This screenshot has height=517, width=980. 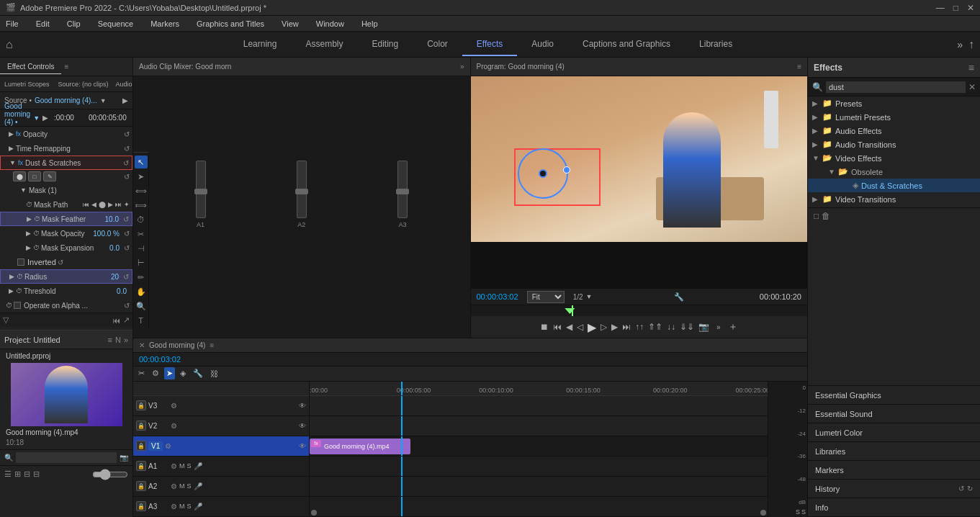 What do you see at coordinates (127, 177) in the screenshot?
I see `dust-icons-reset: ↺` at bounding box center [127, 177].